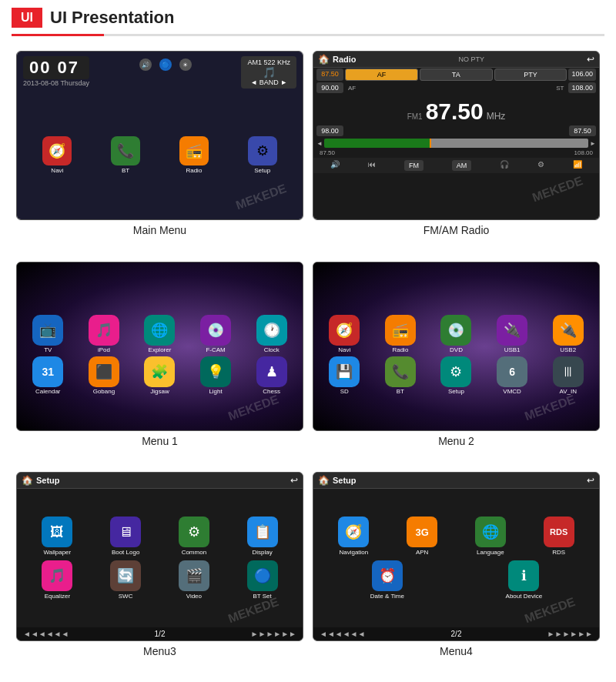 The height and width of the screenshot is (682, 616). What do you see at coordinates (272, 330) in the screenshot?
I see `clock-icon: 🕐` at bounding box center [272, 330].